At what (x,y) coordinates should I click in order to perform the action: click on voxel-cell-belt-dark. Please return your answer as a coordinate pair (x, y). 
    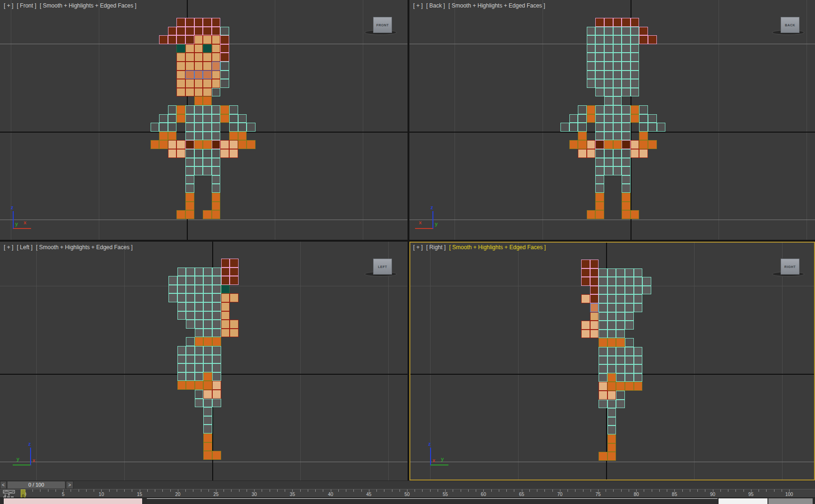
    Looking at the image, I should click on (216, 145).